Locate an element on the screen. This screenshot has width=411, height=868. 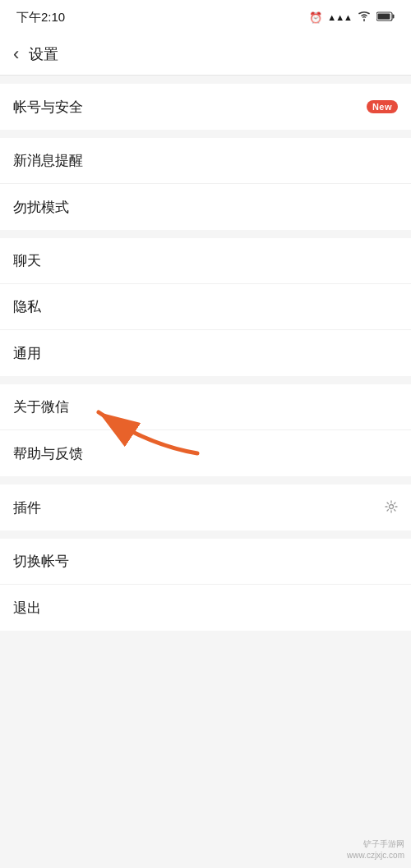
status-time: 下午2:10 is located at coordinates (41, 18).